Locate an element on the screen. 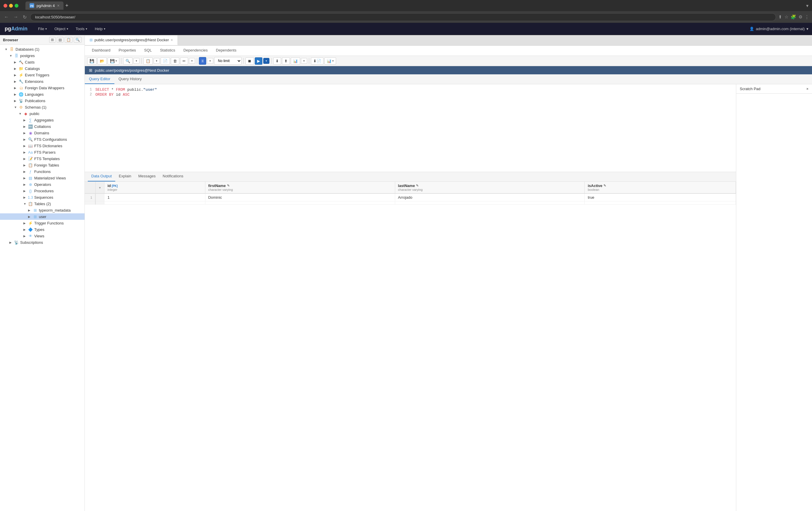 The width and height of the screenshot is (812, 511). tree-item: ▶🔤Collations is located at coordinates (42, 126).